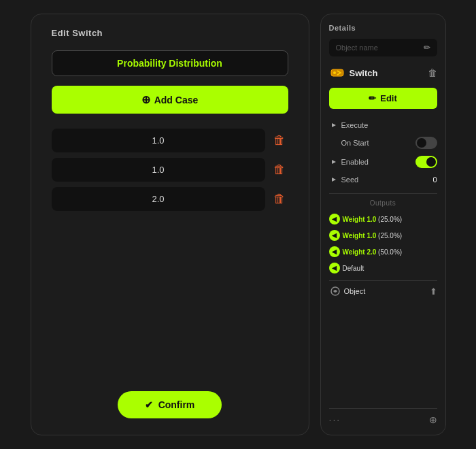  I want to click on output-arrow-icon-2: ◀, so click(335, 235).